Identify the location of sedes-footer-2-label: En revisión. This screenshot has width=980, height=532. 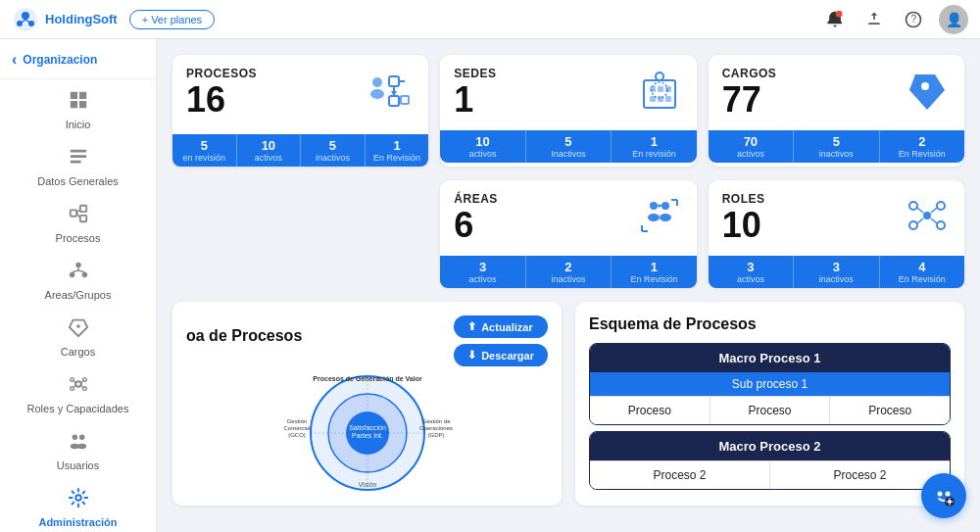
(654, 154).